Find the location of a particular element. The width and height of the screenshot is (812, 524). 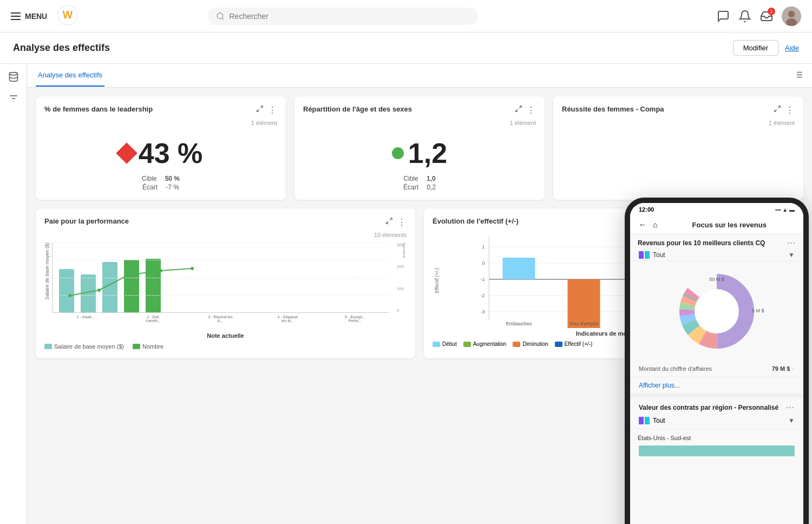

kpi-number-2: 1,2 is located at coordinates (428, 153).